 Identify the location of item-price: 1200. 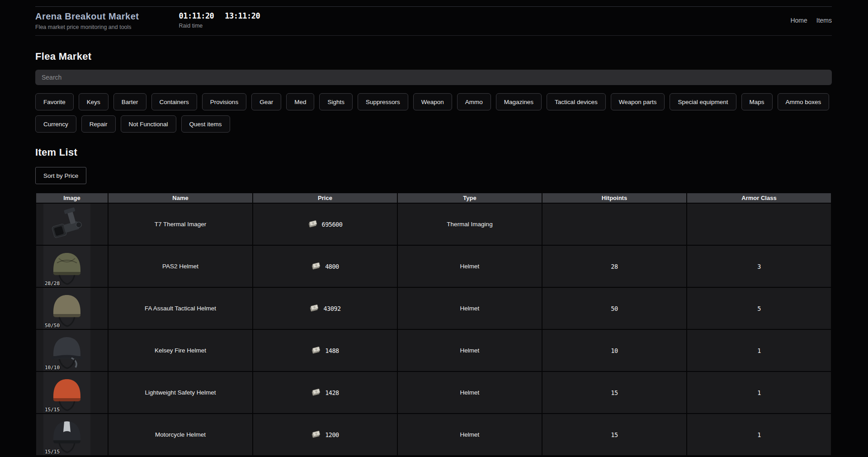
(325, 434).